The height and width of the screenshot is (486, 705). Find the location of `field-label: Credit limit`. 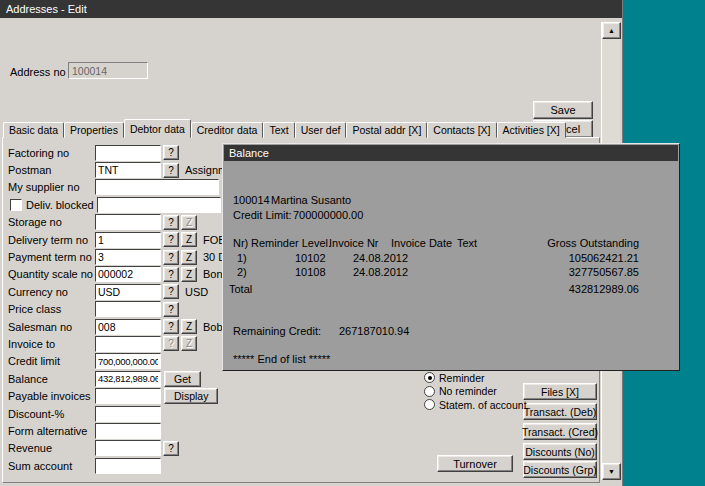

field-label: Credit limit is located at coordinates (52, 361).